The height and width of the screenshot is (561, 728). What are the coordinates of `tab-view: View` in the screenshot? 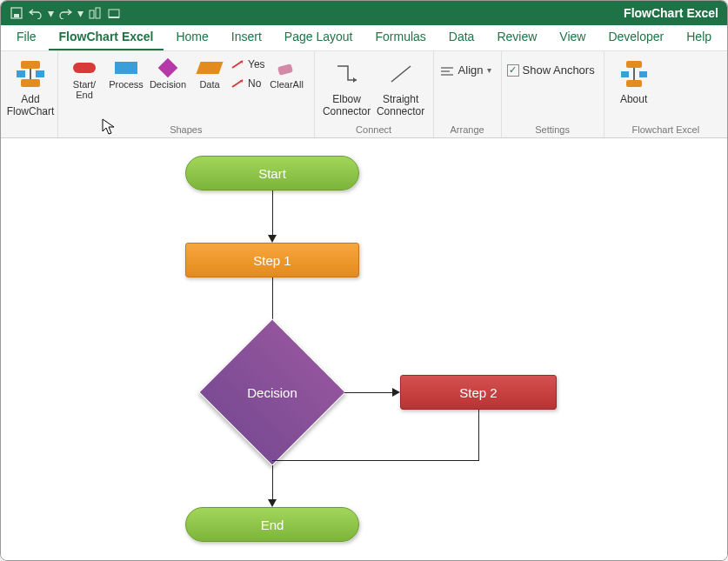 It's located at (572, 37).